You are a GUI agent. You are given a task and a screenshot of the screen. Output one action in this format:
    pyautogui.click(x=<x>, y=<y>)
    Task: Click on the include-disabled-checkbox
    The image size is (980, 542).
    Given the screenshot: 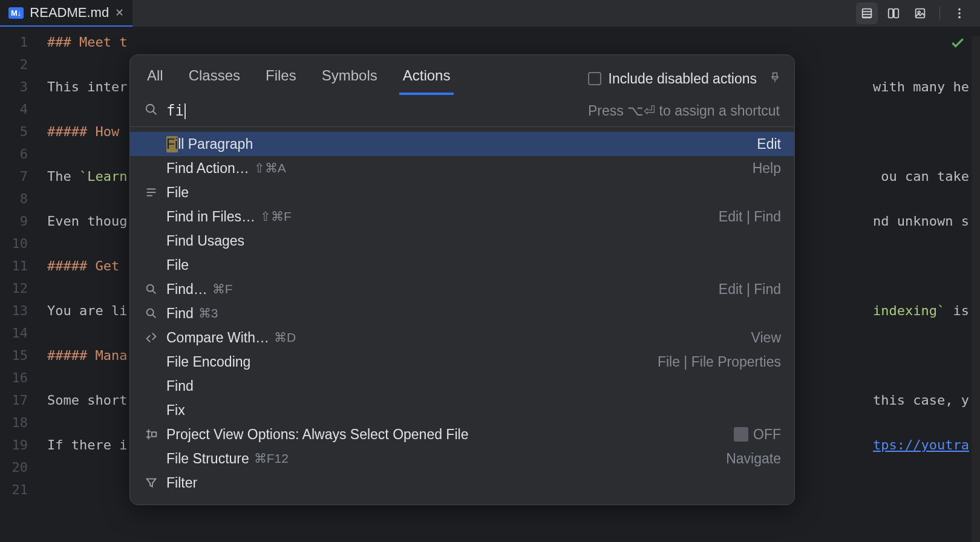 What is the action you would take?
    pyautogui.click(x=595, y=79)
    